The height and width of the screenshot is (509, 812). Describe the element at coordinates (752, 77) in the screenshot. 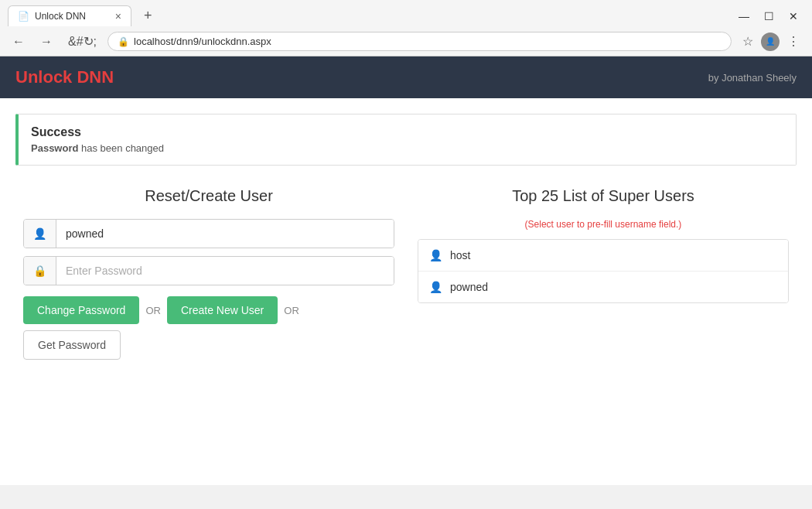

I see `app-author: by Jonathan Sheely` at that location.